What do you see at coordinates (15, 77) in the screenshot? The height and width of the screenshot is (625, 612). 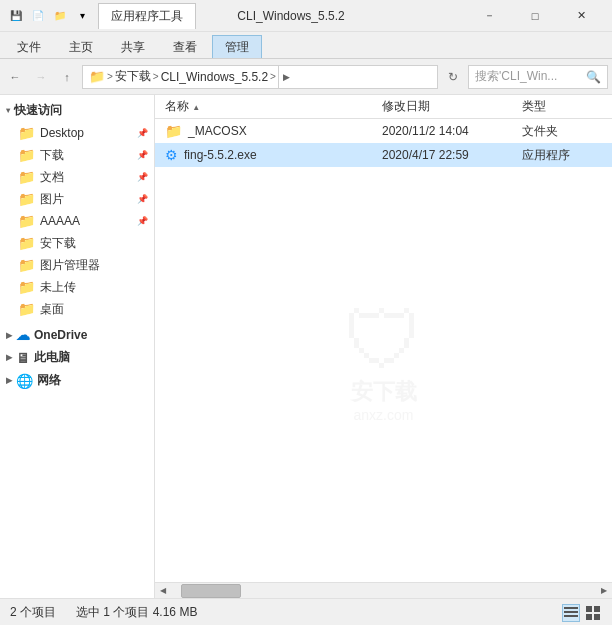 I see `back-button: ←` at bounding box center [15, 77].